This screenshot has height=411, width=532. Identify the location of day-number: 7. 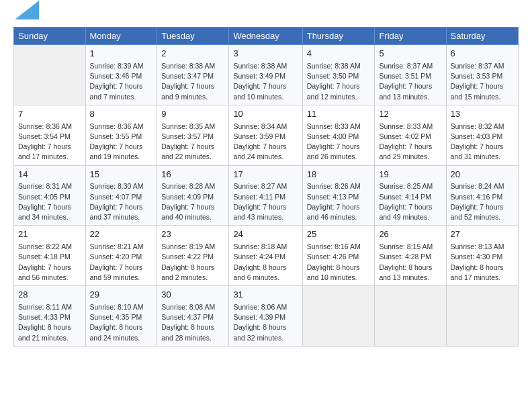
(50, 114).